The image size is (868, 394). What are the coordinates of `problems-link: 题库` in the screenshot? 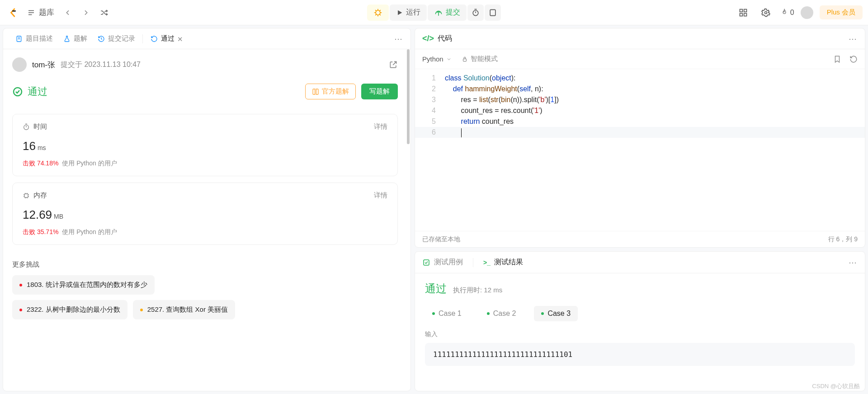 It's located at (41, 13).